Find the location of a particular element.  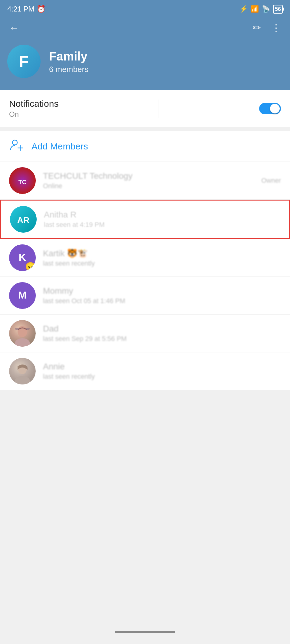

member-row: AR Anitha R last seen at 4:19 PM is located at coordinates (145, 219).